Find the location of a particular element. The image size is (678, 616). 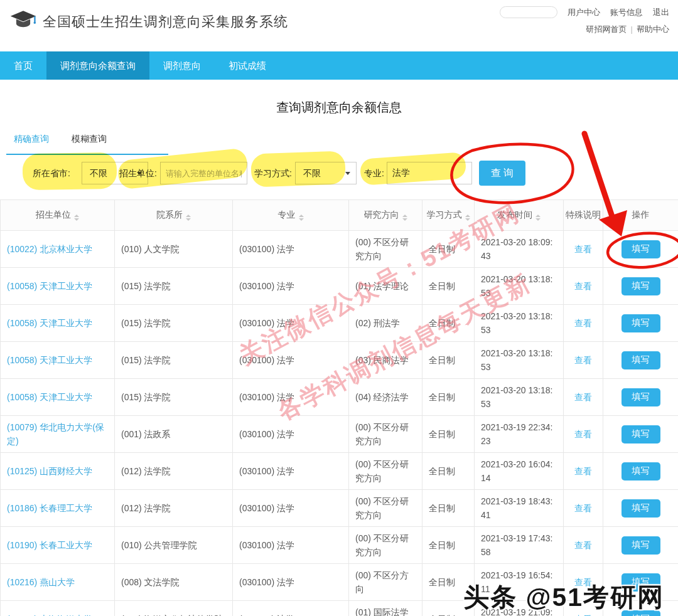

dept-cell: (010) 海洋文化与法律学院 is located at coordinates (174, 608).